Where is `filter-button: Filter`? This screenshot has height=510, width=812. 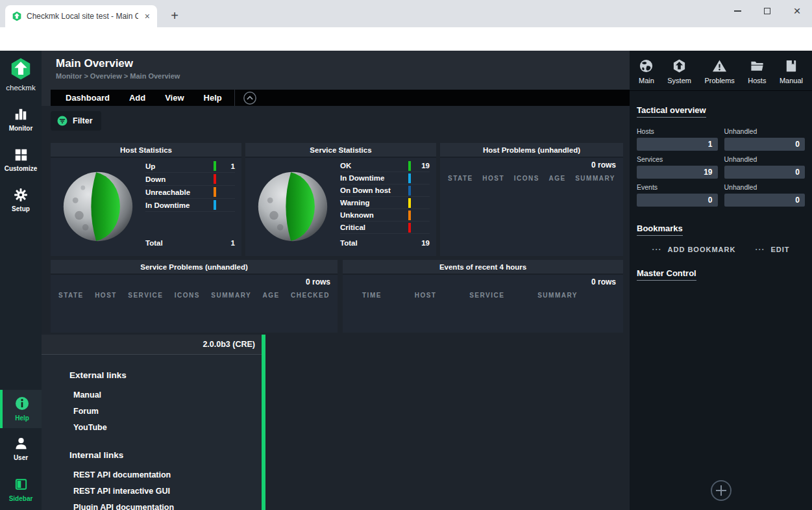
filter-button: Filter is located at coordinates (76, 121).